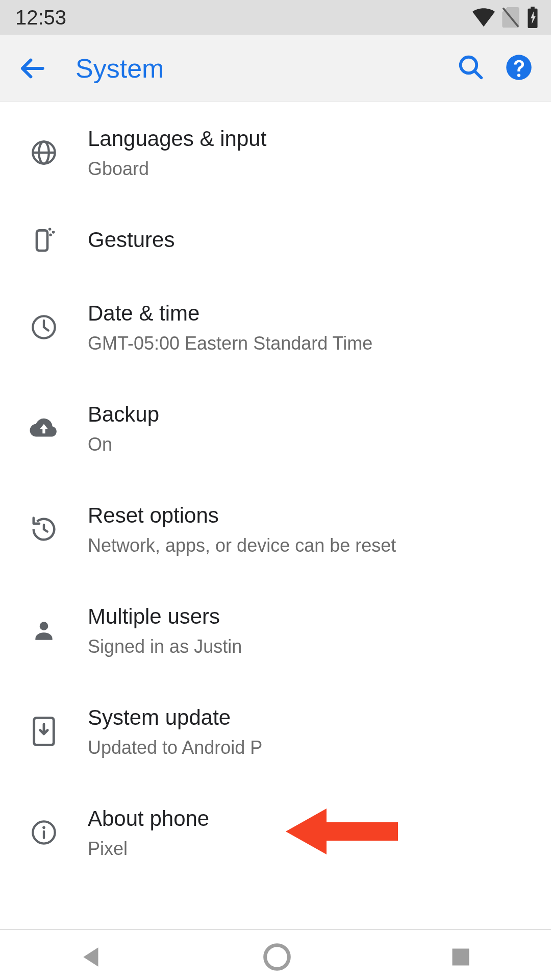 The image size is (551, 980). Describe the element at coordinates (276, 955) in the screenshot. I see `navigation-bar` at that location.